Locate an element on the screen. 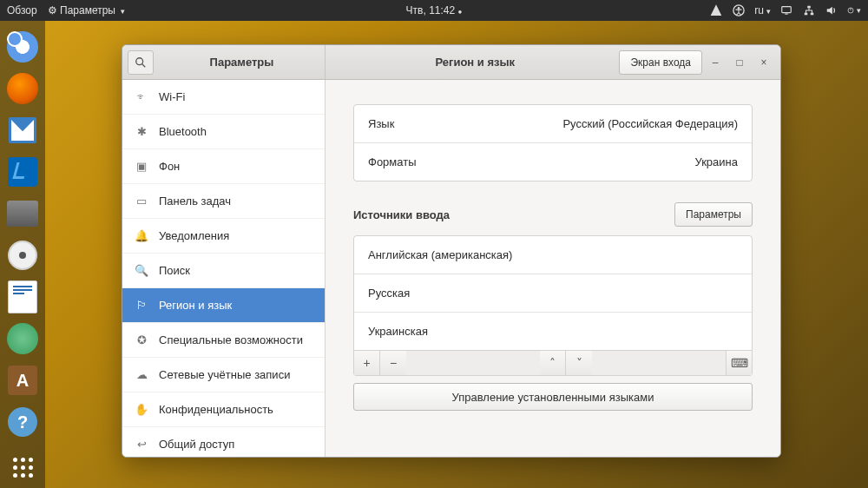 This screenshot has width=868, height=488. input-sources-toolbar: + − ˄ ˅ ⌨ is located at coordinates (553, 363).